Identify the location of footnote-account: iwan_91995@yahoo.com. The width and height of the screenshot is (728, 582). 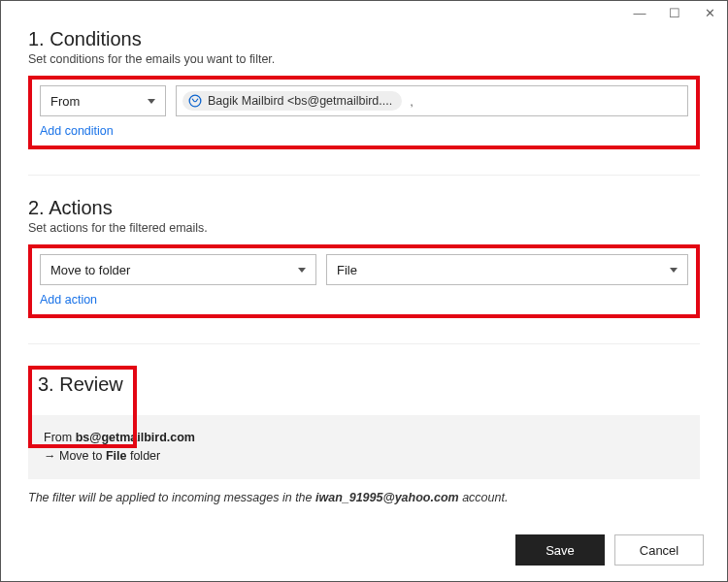
(387, 498).